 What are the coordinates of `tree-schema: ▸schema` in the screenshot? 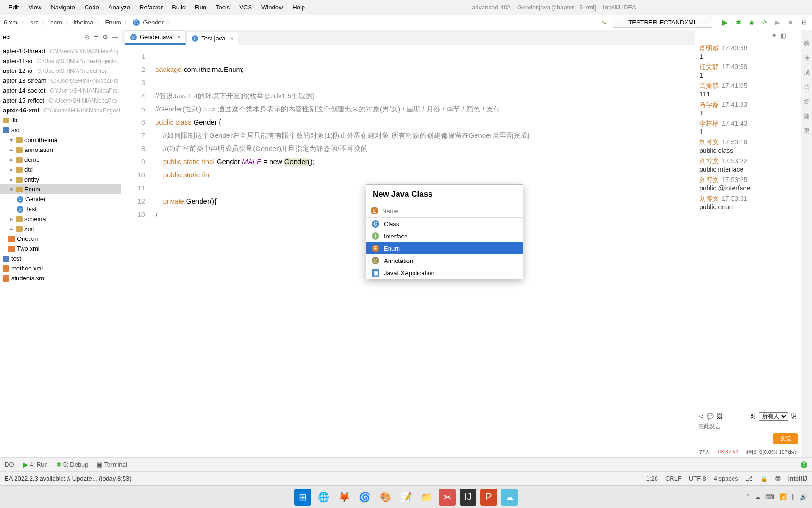 It's located at (60, 219).